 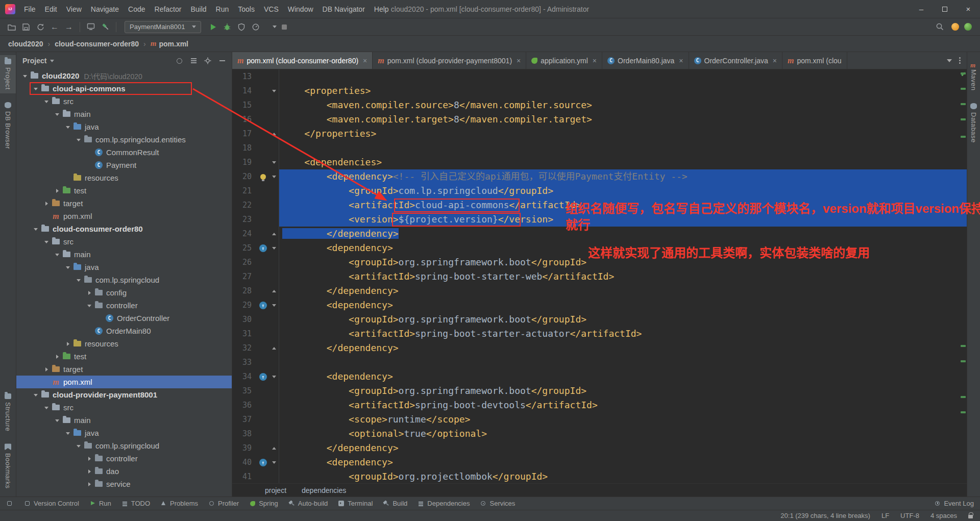 I want to click on tool-button-project: Project, so click(x=8, y=75).